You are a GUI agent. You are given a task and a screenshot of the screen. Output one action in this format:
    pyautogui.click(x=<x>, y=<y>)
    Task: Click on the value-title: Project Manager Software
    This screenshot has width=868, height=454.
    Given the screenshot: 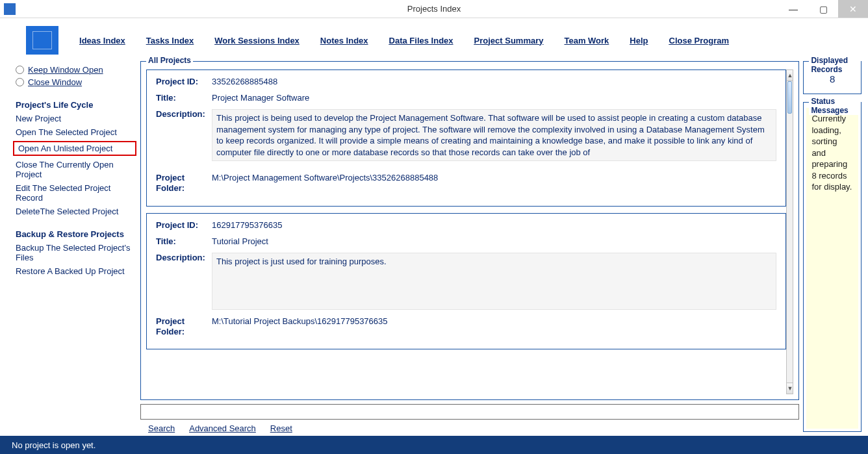 What is the action you would take?
    pyautogui.click(x=261, y=97)
    